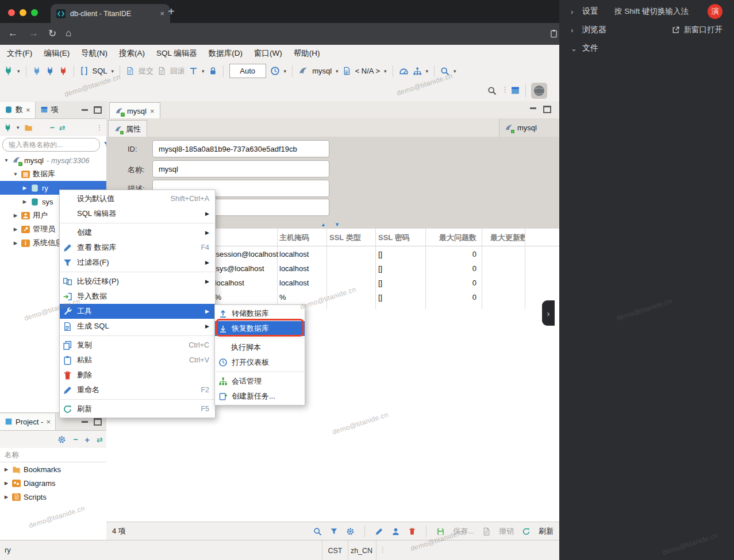 Image resolution: width=734 pixels, height=560 pixels. I want to click on menu-sql-editor: SQL 编辑器, so click(177, 53).